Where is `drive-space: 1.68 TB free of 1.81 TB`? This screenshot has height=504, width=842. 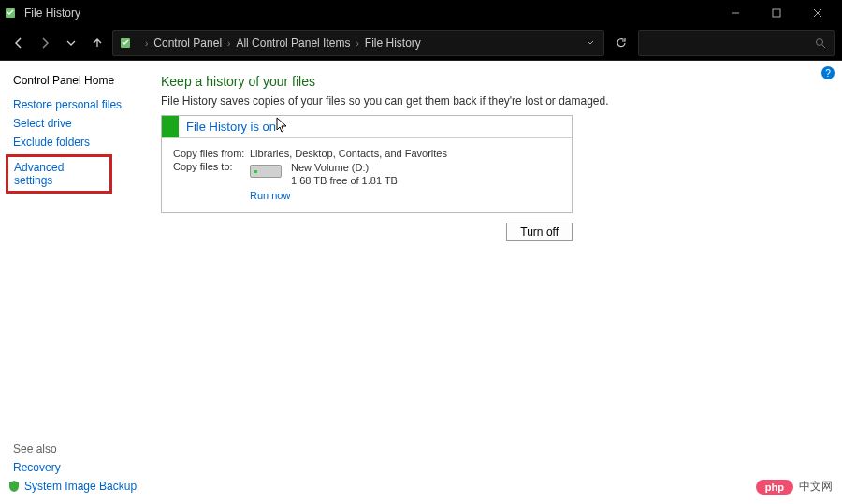 drive-space: 1.68 TB free of 1.81 TB is located at coordinates (344, 180).